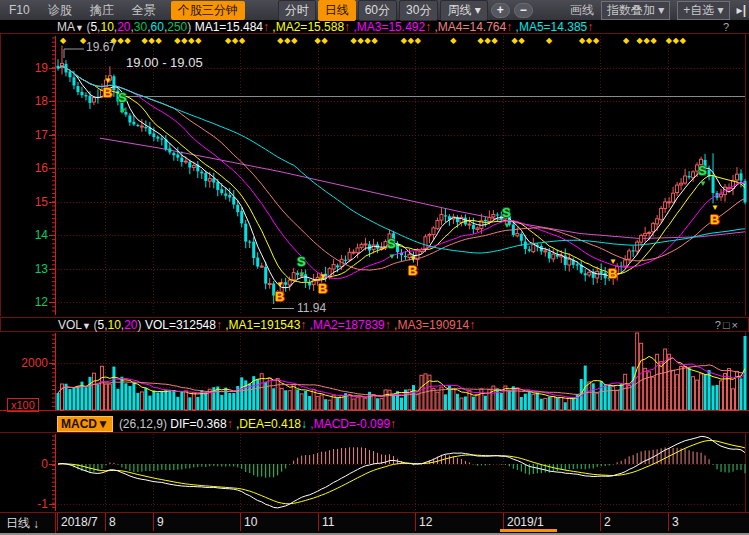  What do you see at coordinates (60, 10) in the screenshot?
I see `menu-diagnose-stock: 诊股` at bounding box center [60, 10].